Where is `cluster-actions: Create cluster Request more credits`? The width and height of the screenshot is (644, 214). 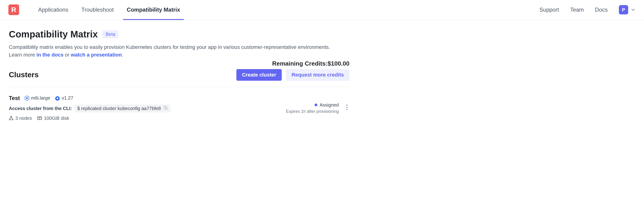
cluster-actions: Create cluster Request more credits is located at coordinates (293, 75).